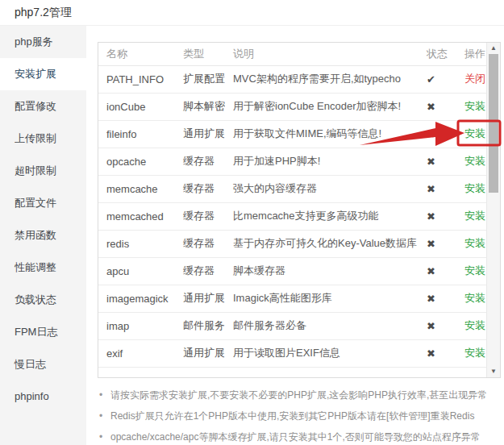 The height and width of the screenshot is (445, 504). I want to click on sidebar-item-phpinfo: phpinfo, so click(44, 397).